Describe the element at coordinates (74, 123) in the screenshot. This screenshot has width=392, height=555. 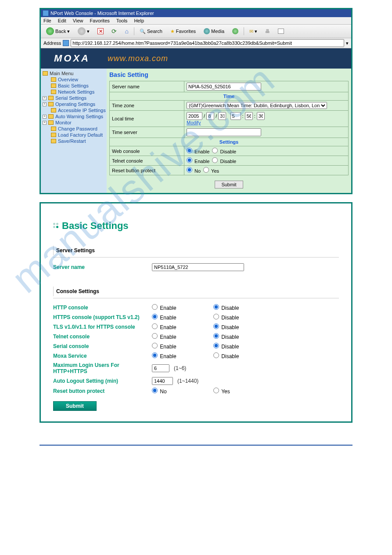
I see `sidebar-item-monitor: +Monitor` at that location.